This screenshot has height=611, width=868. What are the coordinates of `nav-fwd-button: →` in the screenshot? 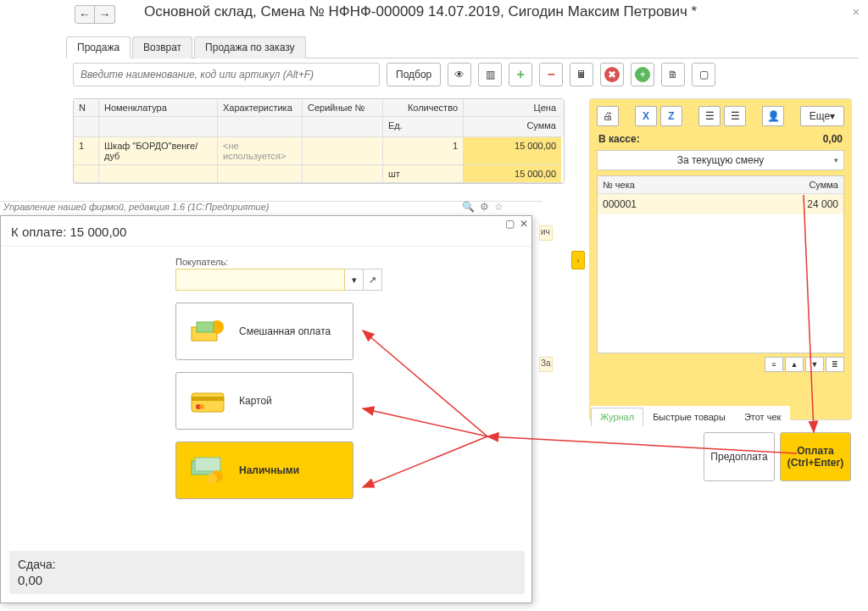 It's located at (105, 14).